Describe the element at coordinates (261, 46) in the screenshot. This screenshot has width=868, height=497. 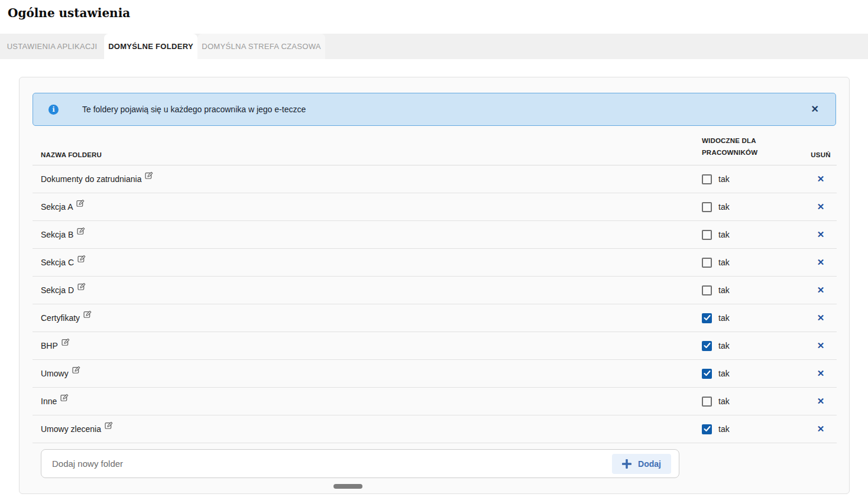
I see `tab-domyslna-strefa-czasowa: DOMYŚLNA STREFA CZASOWA` at that location.